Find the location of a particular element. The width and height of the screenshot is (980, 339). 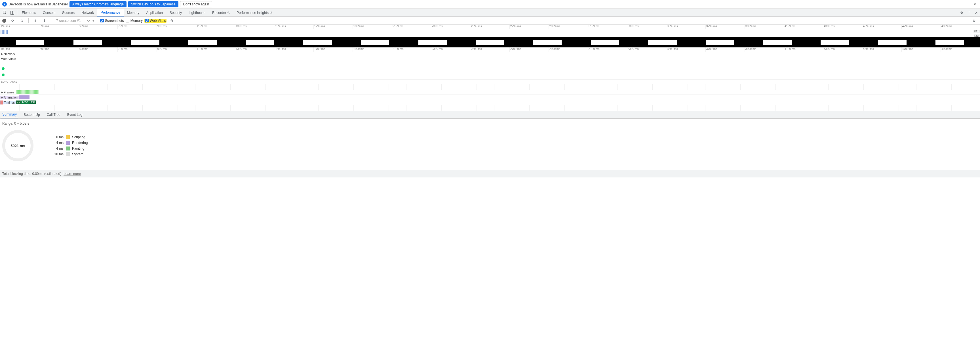

ruler-tick: 999 ms is located at coordinates (177, 50).